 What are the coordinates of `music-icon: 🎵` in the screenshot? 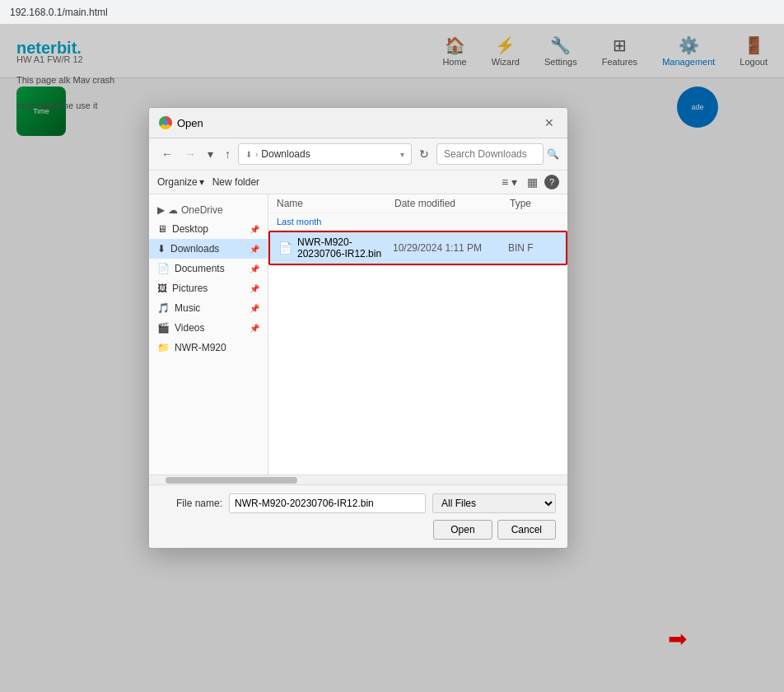 It's located at (163, 308).